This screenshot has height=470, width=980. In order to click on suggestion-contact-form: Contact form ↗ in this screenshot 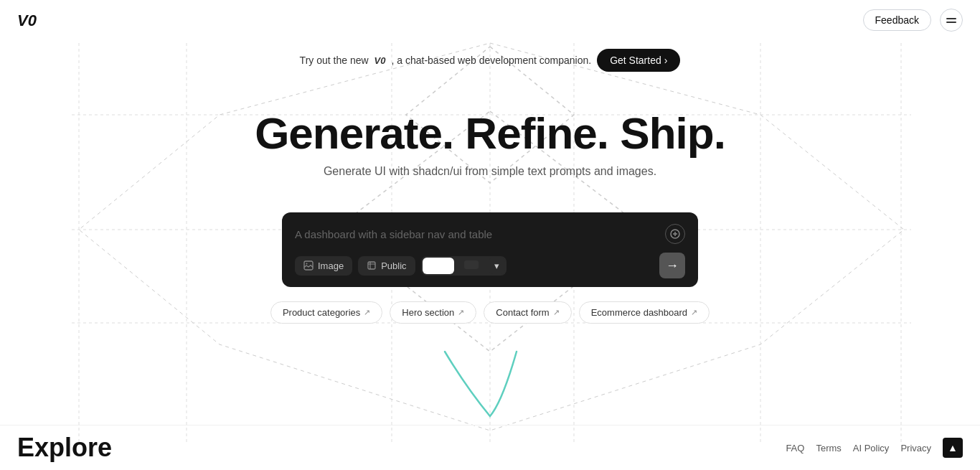, I will do `click(527, 313)`.